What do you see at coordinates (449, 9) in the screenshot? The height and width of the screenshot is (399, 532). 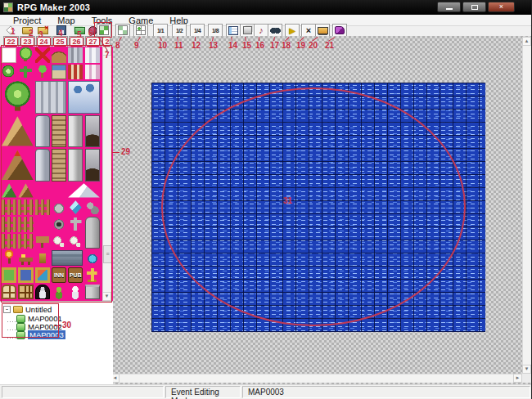 I see `minimize-icon` at bounding box center [449, 9].